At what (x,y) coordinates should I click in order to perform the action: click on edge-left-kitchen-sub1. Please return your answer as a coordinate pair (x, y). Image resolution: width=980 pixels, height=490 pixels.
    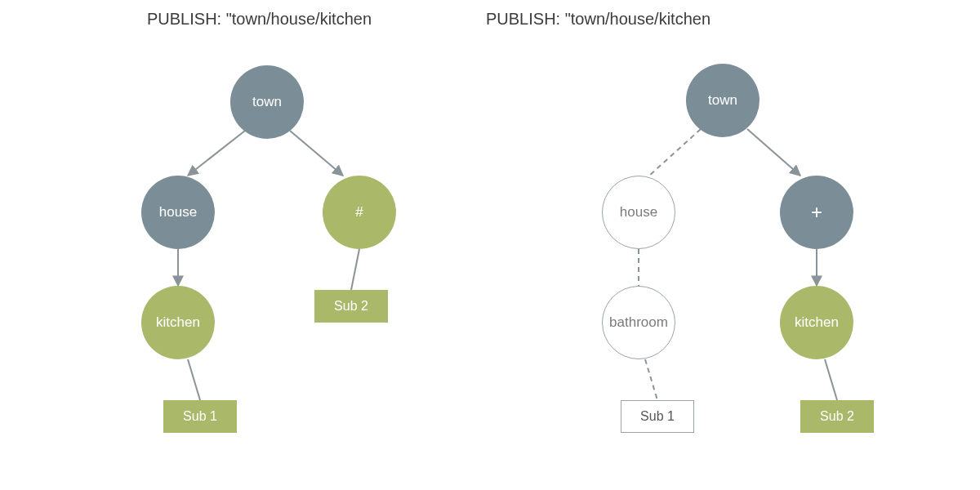
    Looking at the image, I should click on (194, 380).